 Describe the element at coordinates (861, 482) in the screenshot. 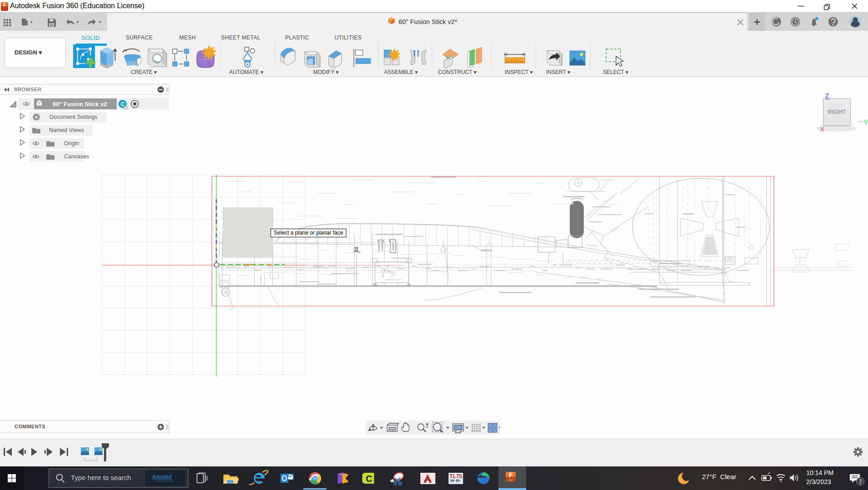

I see `svg-text: 7` at that location.